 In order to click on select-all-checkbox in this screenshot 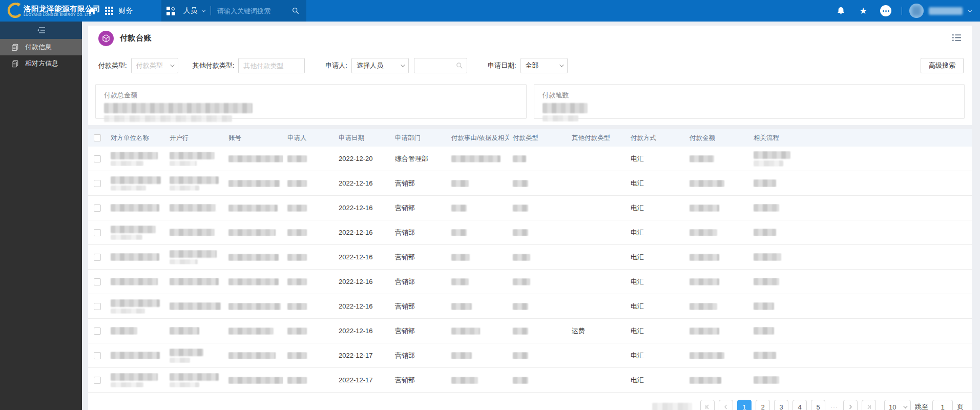, I will do `click(97, 138)`.